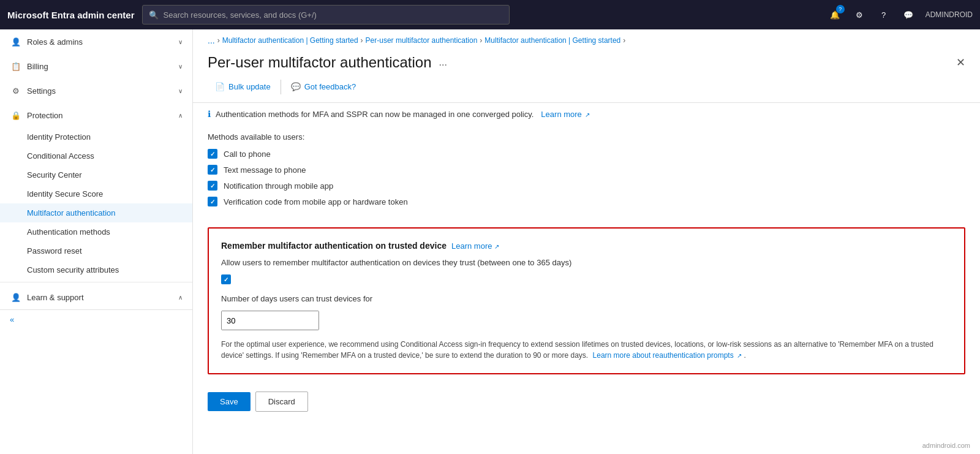 The image size is (980, 454). Describe the element at coordinates (587, 91) in the screenshot. I see `toolbar: 📄 Bulk update 💬 Got feedback?` at that location.